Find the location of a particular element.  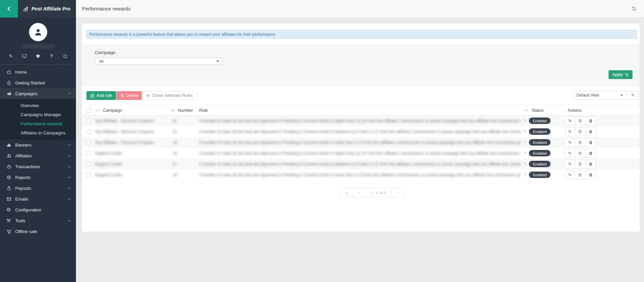

chevron-down-icon is located at coordinates (70, 220).